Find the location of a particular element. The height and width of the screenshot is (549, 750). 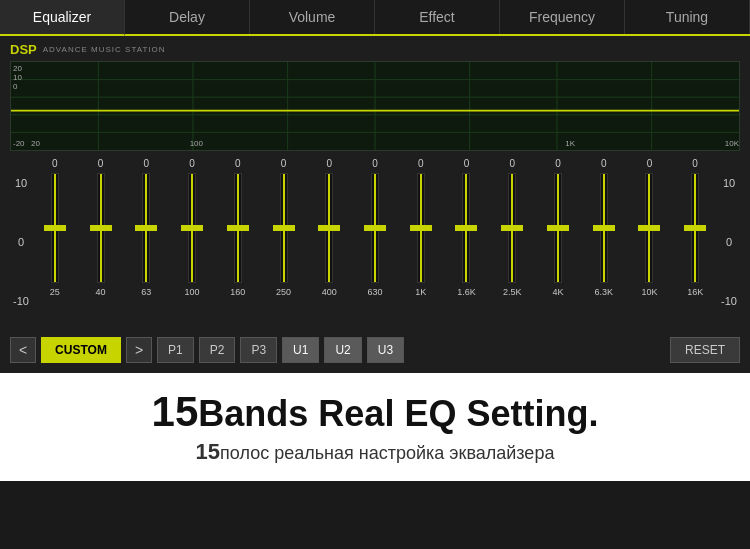

fader-col-3: 0100 is located at coordinates (192, 227).